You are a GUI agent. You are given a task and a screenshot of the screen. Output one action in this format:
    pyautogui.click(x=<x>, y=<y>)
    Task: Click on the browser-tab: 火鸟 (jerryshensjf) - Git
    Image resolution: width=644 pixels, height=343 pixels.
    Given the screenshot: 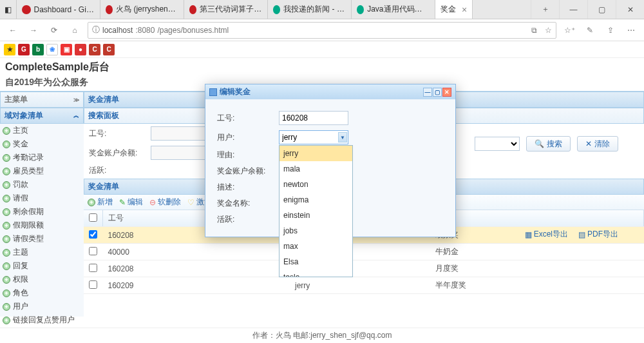 What is the action you would take?
    pyautogui.click(x=142, y=9)
    